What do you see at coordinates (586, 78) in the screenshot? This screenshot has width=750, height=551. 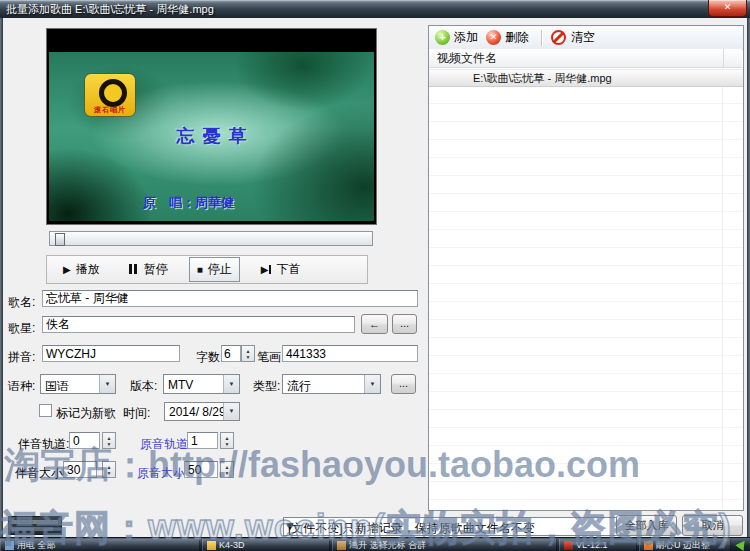 I see `file-list-row-selected: E:\歌曲\忘忧草 - 周华健.mpg` at bounding box center [586, 78].